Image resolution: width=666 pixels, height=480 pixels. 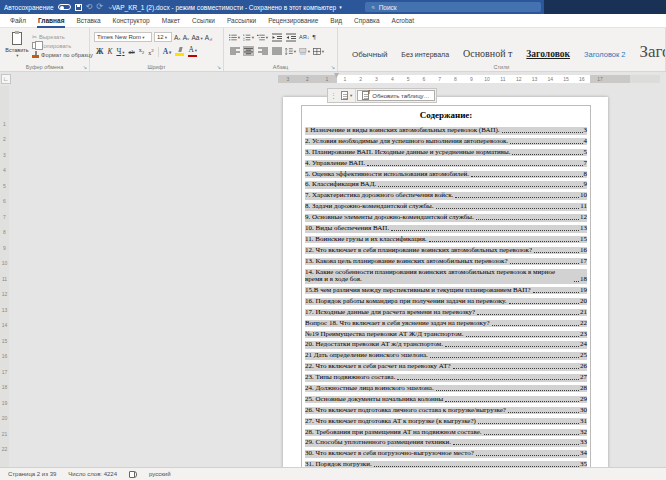 I want to click on paragraph-dialog-launcher: ↘, so click(x=333, y=67).